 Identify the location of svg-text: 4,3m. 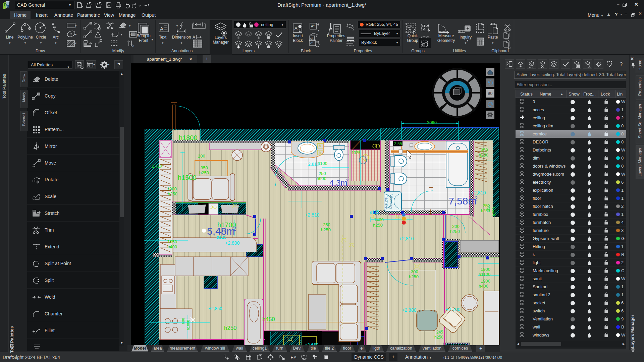
(338, 183).